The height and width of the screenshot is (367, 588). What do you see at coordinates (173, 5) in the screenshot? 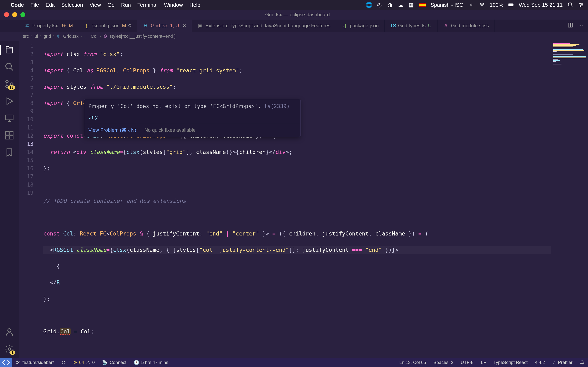
I see `menu-window: Window` at bounding box center [173, 5].